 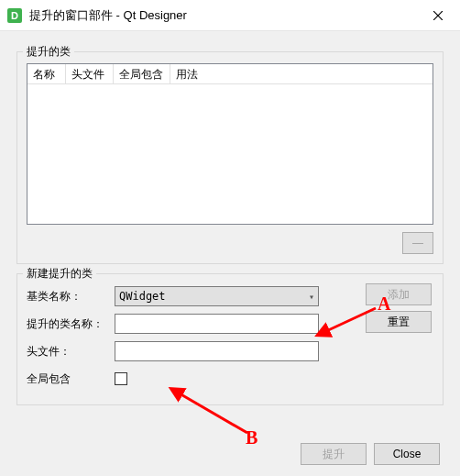 What do you see at coordinates (60, 273) in the screenshot?
I see `group-new-promoted-class-legend: 新建提升的类` at bounding box center [60, 273].